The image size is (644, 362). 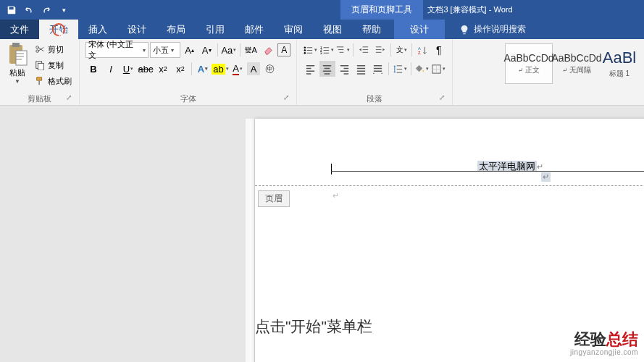 I want to click on tell-me-search: 操作说明搜索, so click(x=493, y=29).